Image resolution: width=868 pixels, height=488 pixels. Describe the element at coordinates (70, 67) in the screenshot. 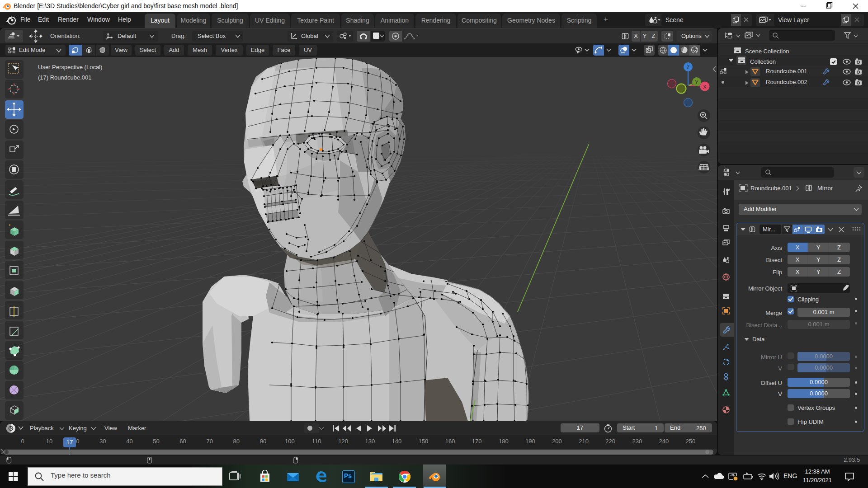

I see `svg-text: User Perspective (Local)` at that location.